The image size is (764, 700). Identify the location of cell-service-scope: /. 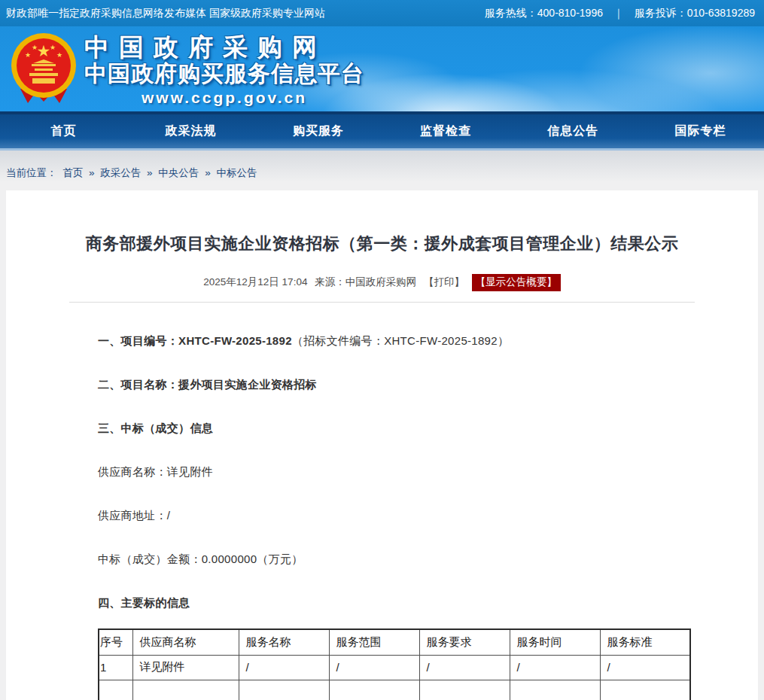
(374, 667).